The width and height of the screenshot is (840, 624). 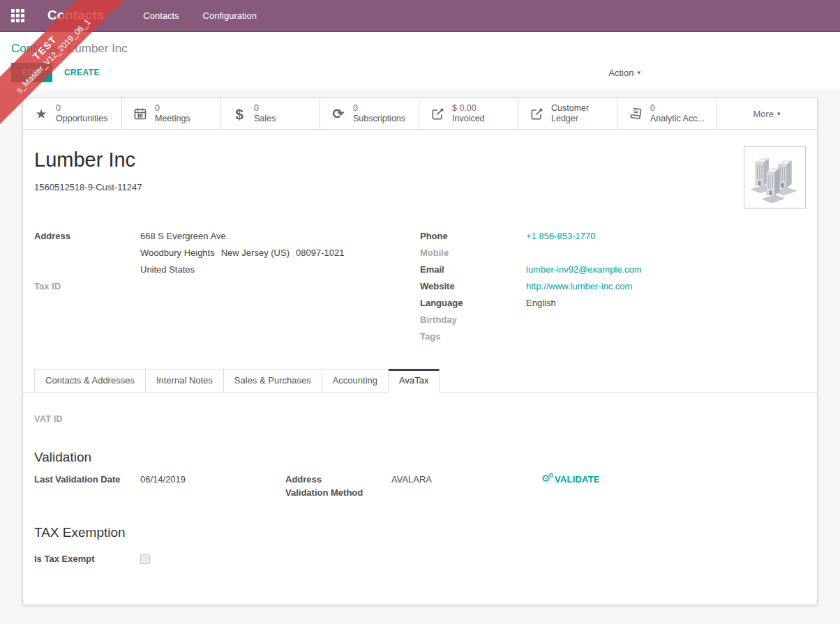 What do you see at coordinates (255, 252) in the screenshot?
I see `address-state: New Jersey (US)` at bounding box center [255, 252].